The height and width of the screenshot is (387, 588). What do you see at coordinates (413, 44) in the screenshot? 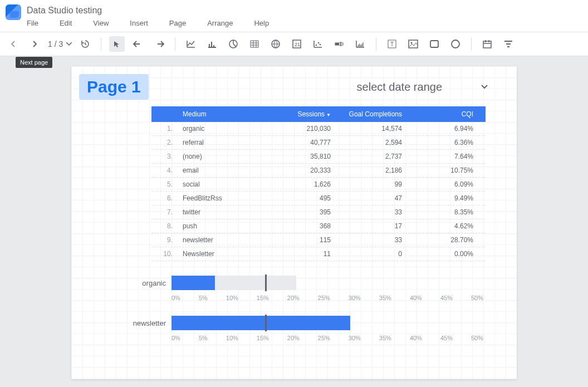
I see `image-icon` at bounding box center [413, 44].